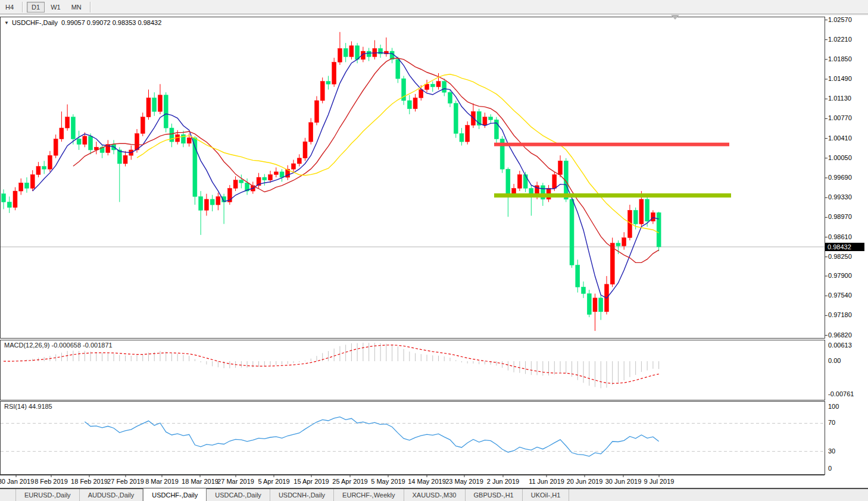  What do you see at coordinates (612, 145) in the screenshot?
I see `resistance-hline` at bounding box center [612, 145].